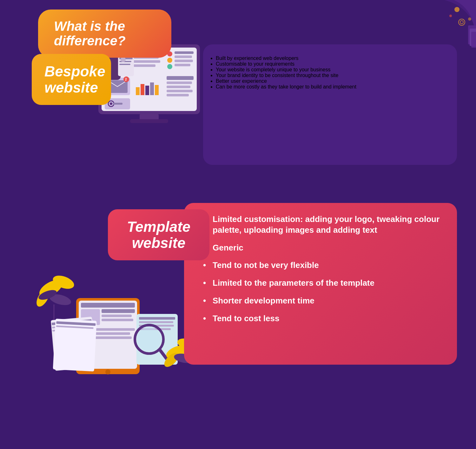 This screenshot has height=449, width=476. Describe the element at coordinates (330, 105) in the screenshot. I see `bespoke-info-panel: Built by experienced web developers Cust…` at that location.